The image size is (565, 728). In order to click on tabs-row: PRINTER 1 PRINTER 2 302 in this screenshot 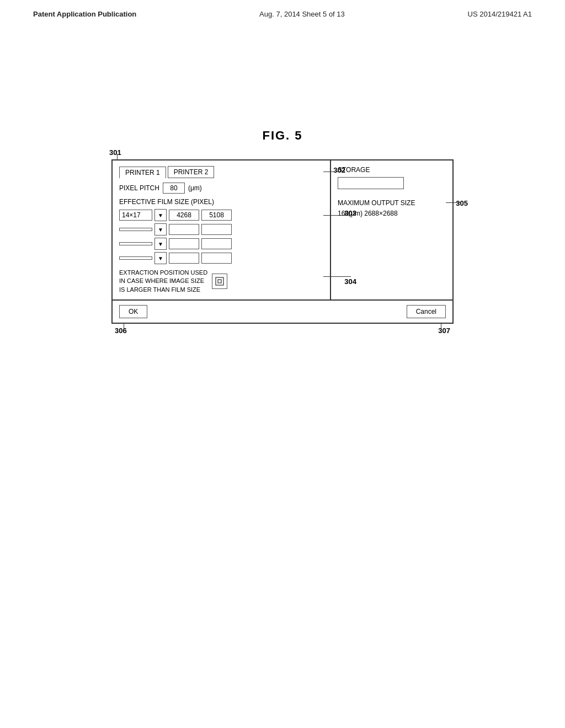, I will do `click(221, 172)`.